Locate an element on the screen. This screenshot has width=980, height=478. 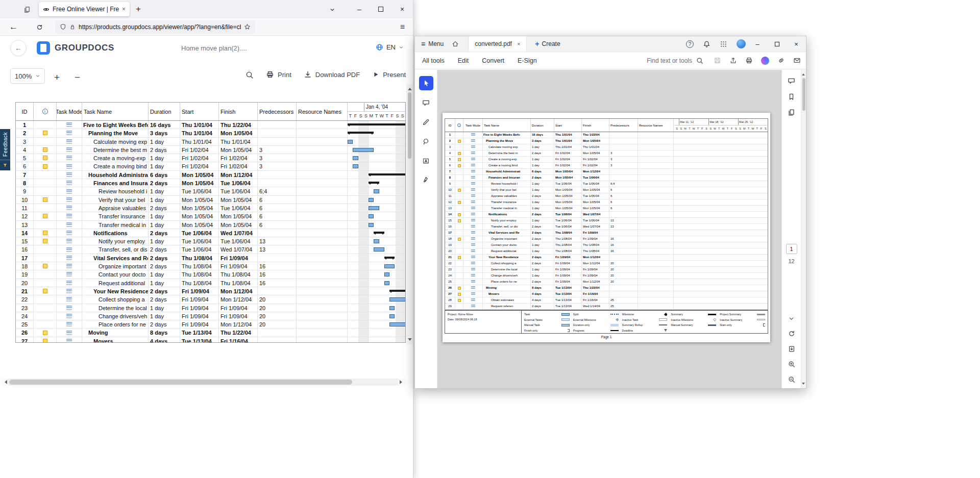
close-button: × is located at coordinates (402, 9).